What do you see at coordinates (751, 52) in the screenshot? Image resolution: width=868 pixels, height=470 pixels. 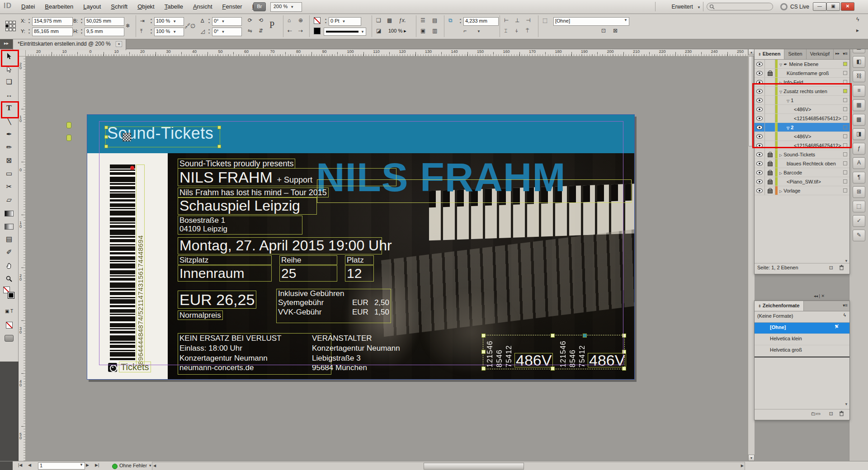 I see `scroll-up-icon: ▲` at bounding box center [751, 52].